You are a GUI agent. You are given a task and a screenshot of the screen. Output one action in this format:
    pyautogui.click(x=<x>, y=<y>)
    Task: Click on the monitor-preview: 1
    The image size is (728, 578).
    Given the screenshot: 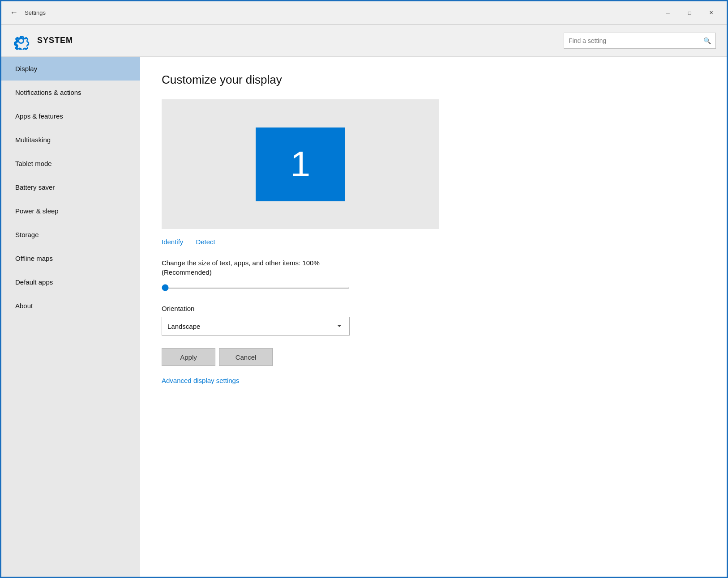 What is the action you would take?
    pyautogui.click(x=300, y=164)
    